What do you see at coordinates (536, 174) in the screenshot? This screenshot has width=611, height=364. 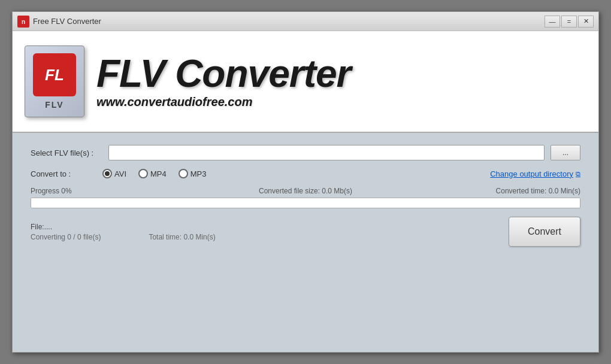 I see `change-output-dir-link: Change output directory ⧉` at bounding box center [536, 174].